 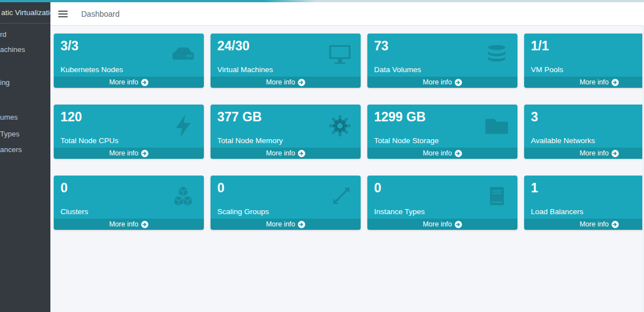 What do you see at coordinates (286, 55) in the screenshot?
I see `stat-card-body: 24/30 Virtual Machines` at bounding box center [286, 55].